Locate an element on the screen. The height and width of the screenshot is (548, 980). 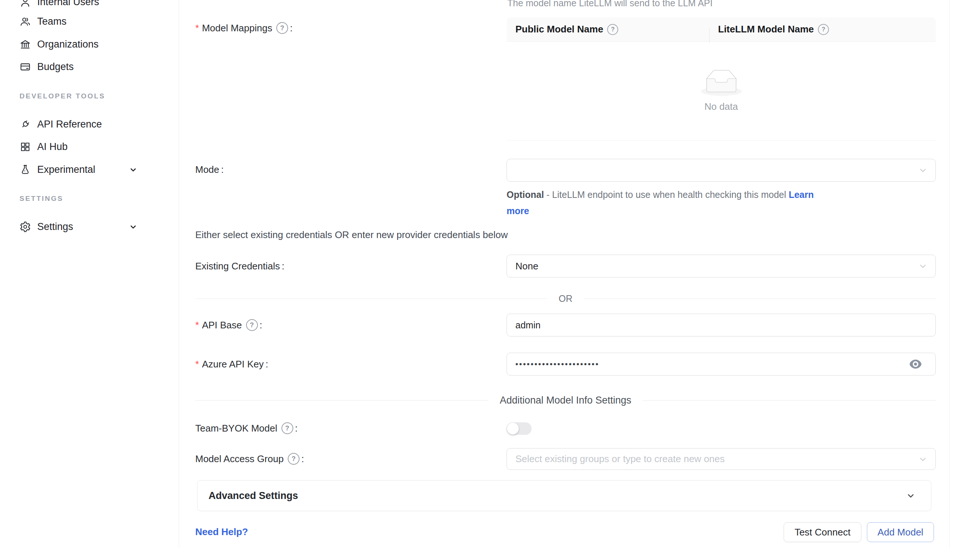
mode-select is located at coordinates (721, 170).